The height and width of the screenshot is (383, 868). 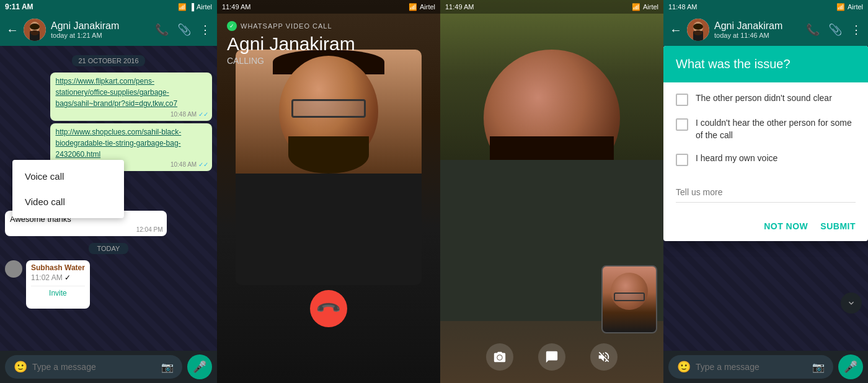 What do you see at coordinates (422, 7) in the screenshot?
I see `status-icons-2: 📶 Airtel` at bounding box center [422, 7].